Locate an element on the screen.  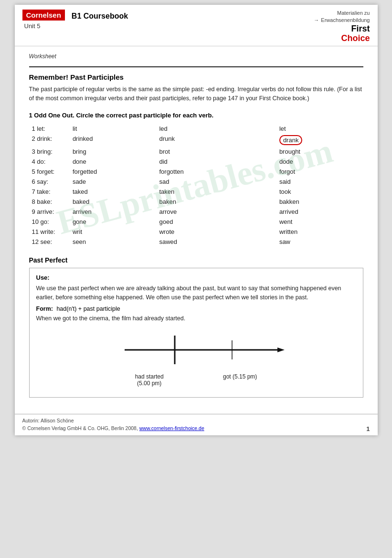
header: Cornelsen B1 Coursebook Unit 5 Materiali… is located at coordinates (196, 26).